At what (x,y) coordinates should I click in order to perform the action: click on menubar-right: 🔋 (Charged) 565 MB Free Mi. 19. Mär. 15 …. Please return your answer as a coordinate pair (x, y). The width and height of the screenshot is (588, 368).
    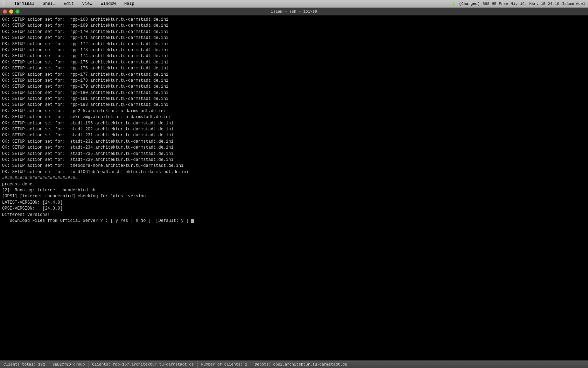
    Looking at the image, I should click on (519, 4).